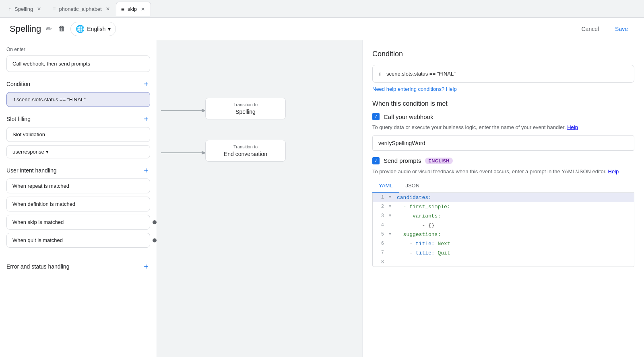  I want to click on code-content-4: - {}, so click(514, 225).